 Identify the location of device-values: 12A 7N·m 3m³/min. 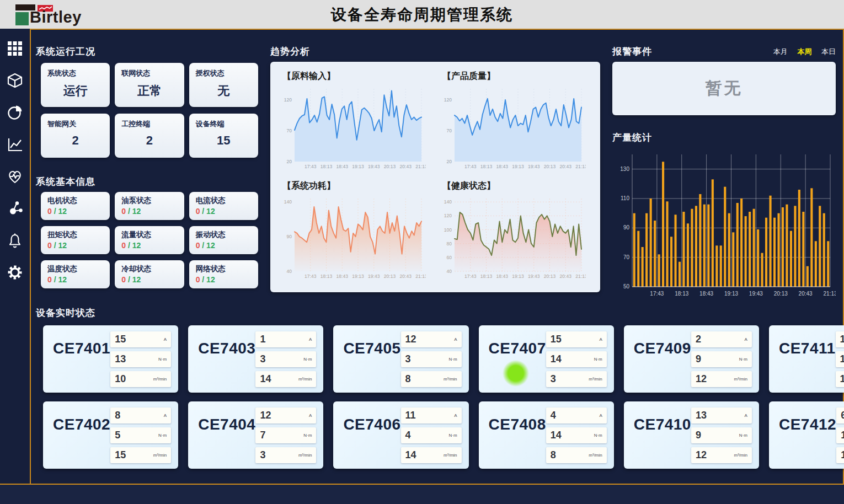
(286, 438).